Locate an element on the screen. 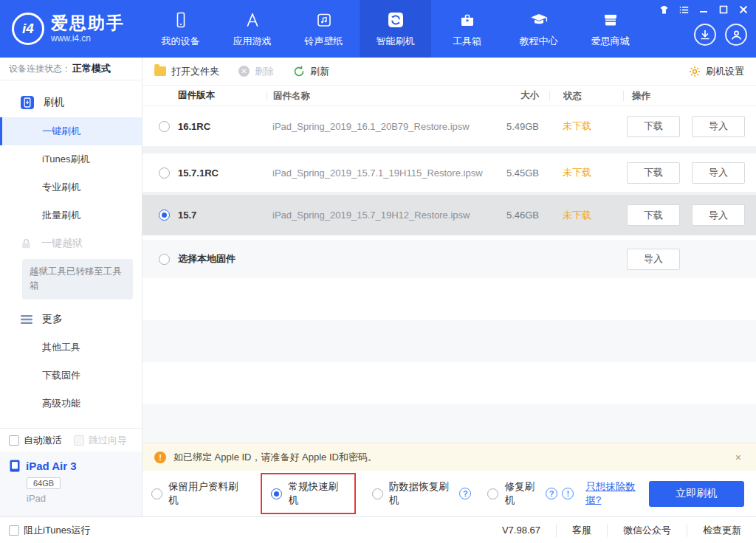 The height and width of the screenshot is (543, 756). erase-data-link: 只想抹除数据? is located at coordinates (617, 494).